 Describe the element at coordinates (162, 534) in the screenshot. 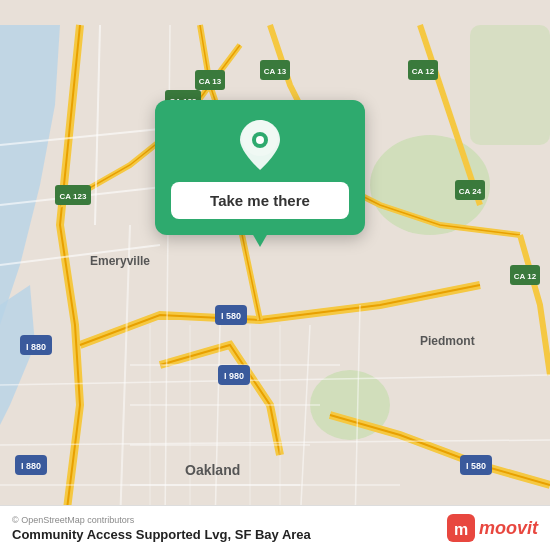

I see `place-name: Community Access Supported Lvg, SF Bay A…` at that location.